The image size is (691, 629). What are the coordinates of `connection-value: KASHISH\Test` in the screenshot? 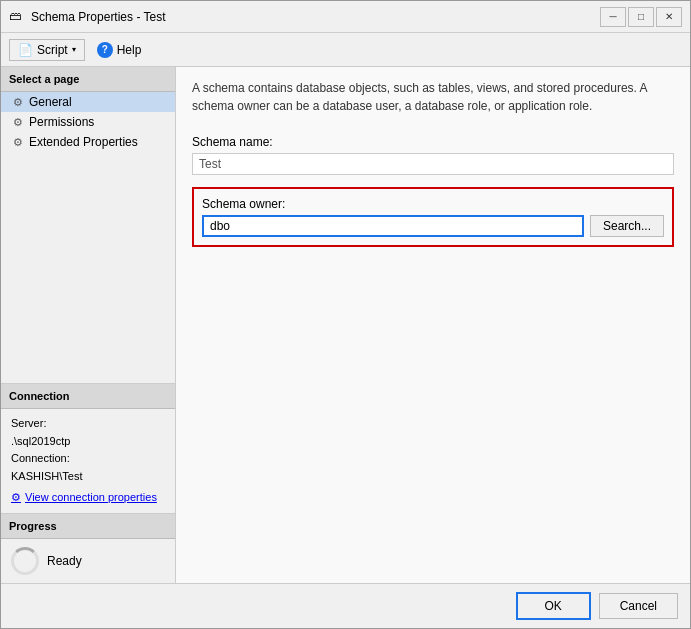 It's located at (88, 477).